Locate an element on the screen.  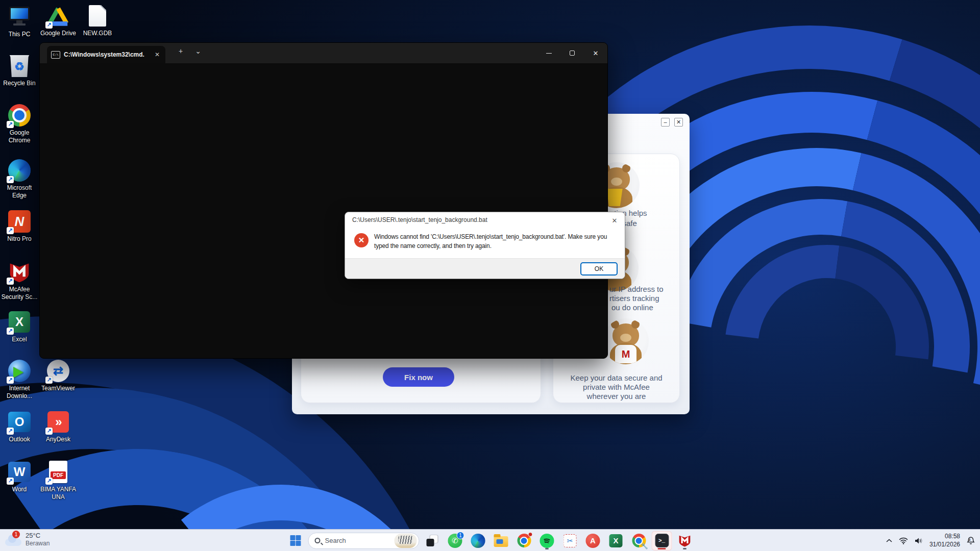
desktop-icon-label: BIMA YANFA UNA is located at coordinates (58, 493).